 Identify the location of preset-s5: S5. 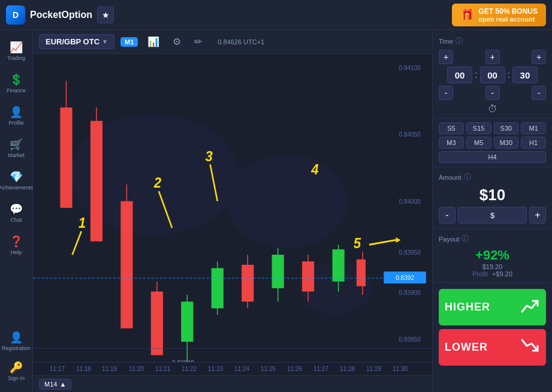
(451, 128).